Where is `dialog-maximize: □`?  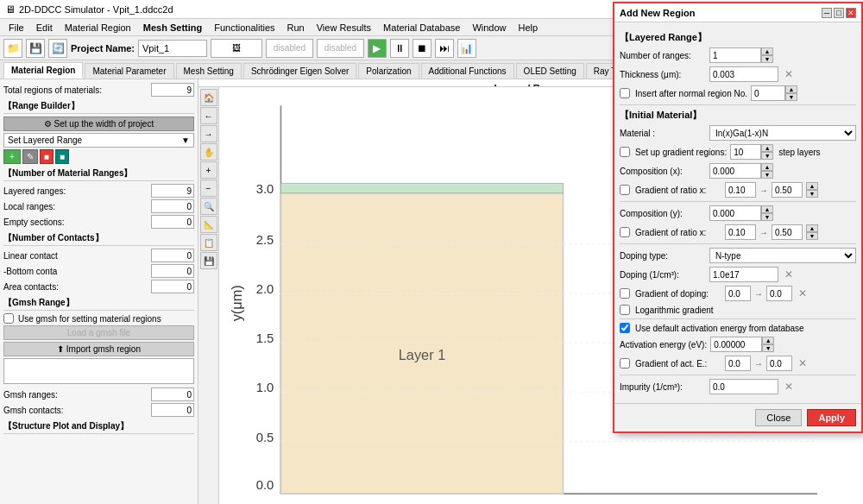
dialog-maximize: □ is located at coordinates (839, 13).